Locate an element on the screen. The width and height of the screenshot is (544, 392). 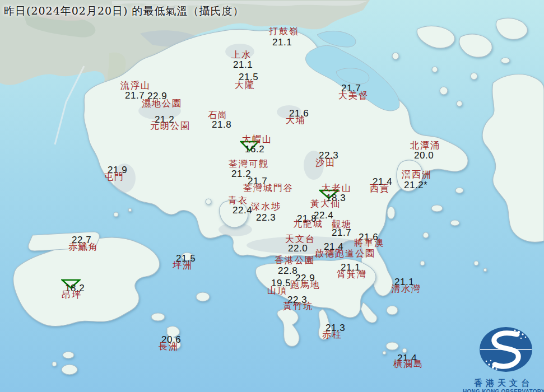
station-name: 筲箕灣 is located at coordinates (352, 274).